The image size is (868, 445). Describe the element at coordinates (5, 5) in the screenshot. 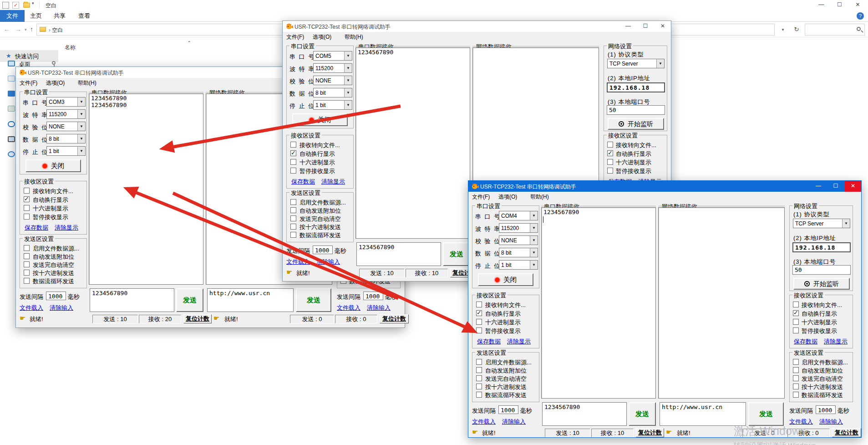

I see `quick-access-toolbar-icon` at that location.